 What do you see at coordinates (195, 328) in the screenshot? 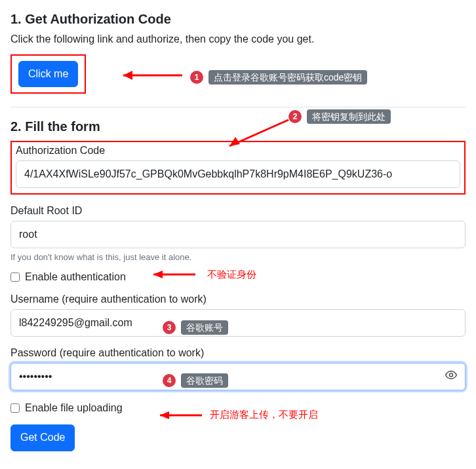
I see `annotation-3: 3 谷歌账号` at bounding box center [195, 328].